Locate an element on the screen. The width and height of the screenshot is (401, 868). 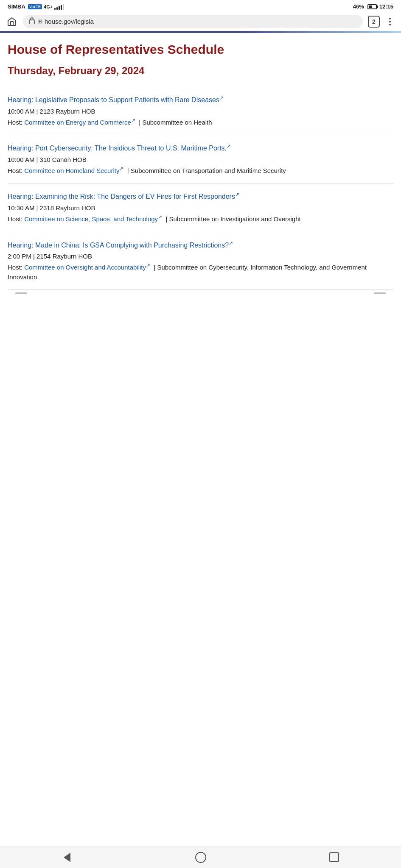
event-item-2: Hearing: Port Cybersecurity: The Insidio… is located at coordinates (200, 159).